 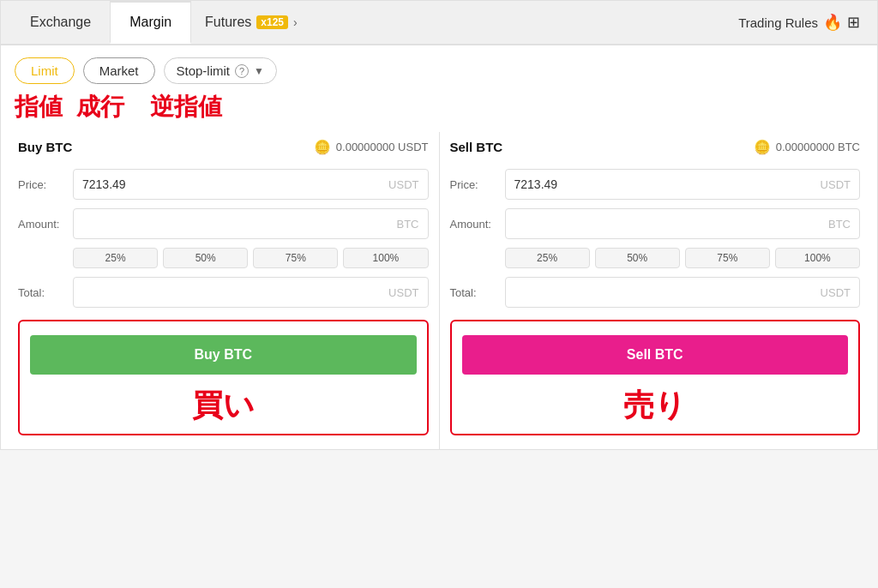 What do you see at coordinates (655, 224) in the screenshot?
I see `sell-amount-row: Amount: BTC` at bounding box center [655, 224].